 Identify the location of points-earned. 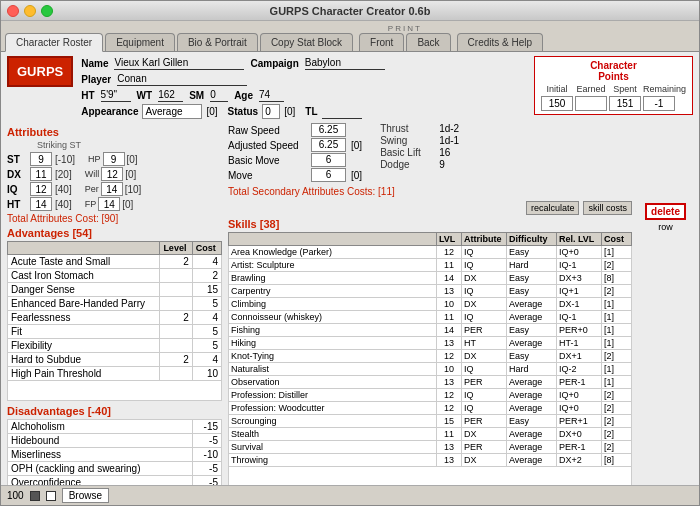
(591, 104).